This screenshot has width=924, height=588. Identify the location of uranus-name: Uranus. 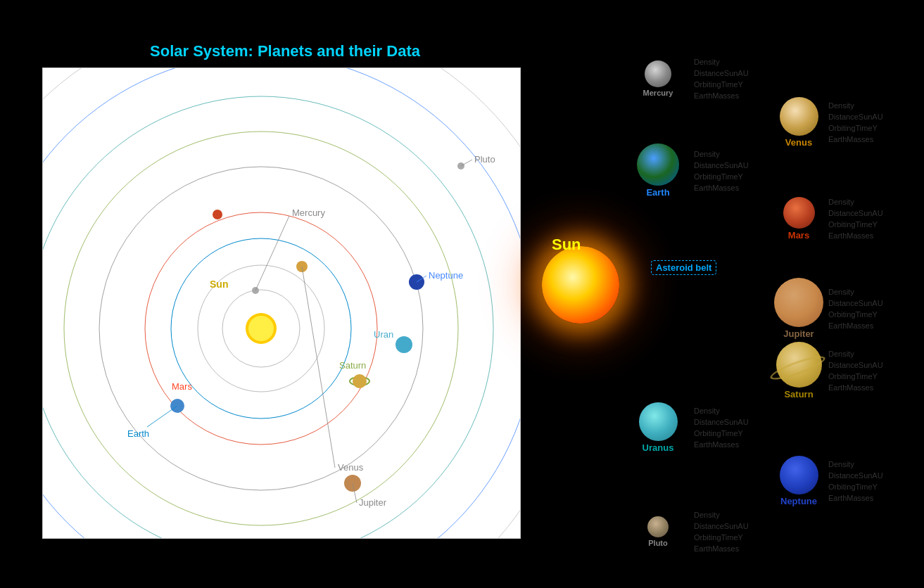
(659, 447).